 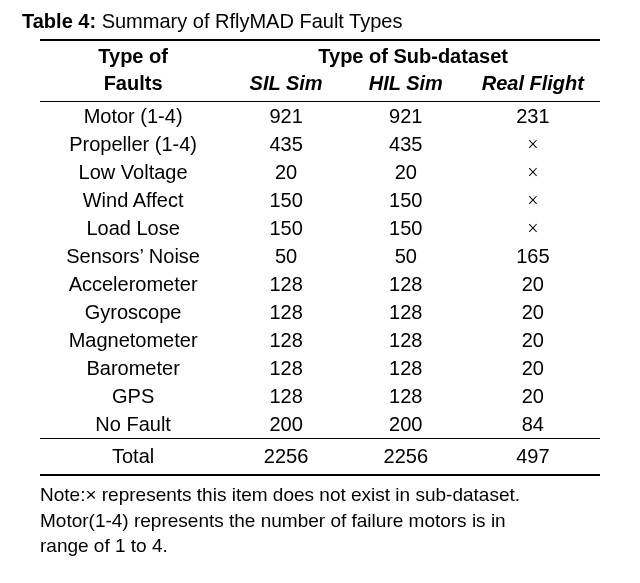 I want to click on total-sil: 2256, so click(x=286, y=458).